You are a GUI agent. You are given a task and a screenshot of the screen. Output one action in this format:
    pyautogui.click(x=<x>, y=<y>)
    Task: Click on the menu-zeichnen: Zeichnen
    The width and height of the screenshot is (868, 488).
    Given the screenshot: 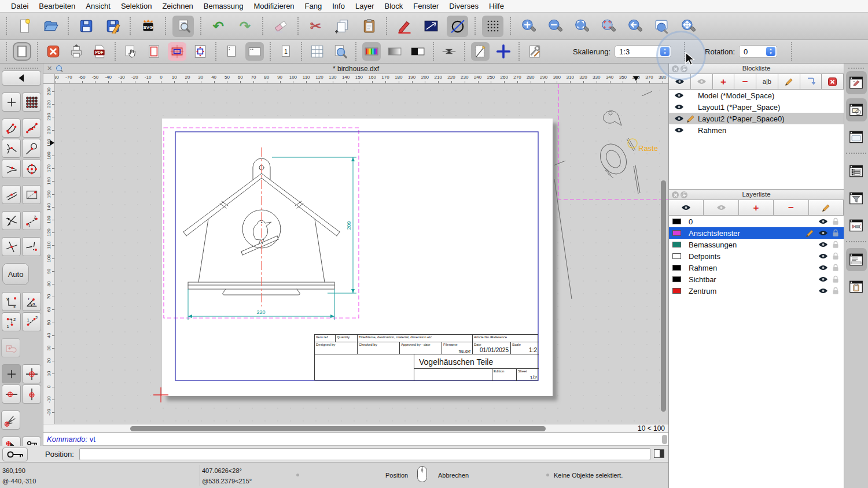 What is the action you would take?
    pyautogui.click(x=177, y=6)
    